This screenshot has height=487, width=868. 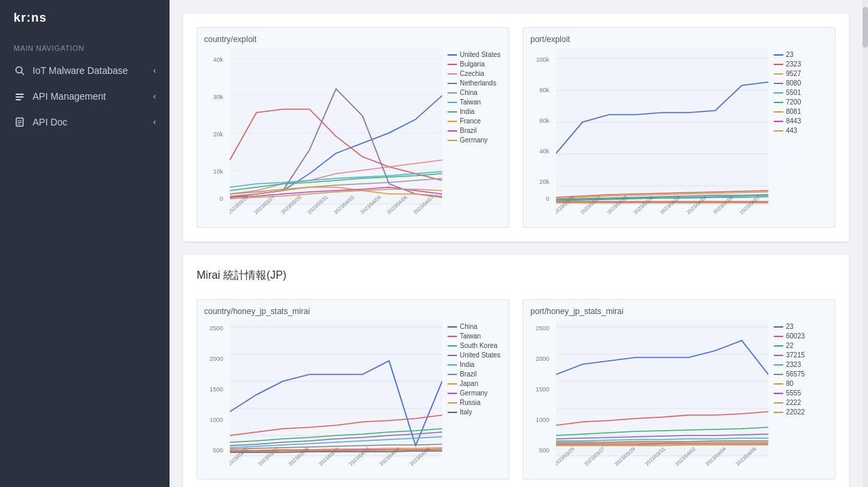 I want to click on sidebar-item-api-doc-label: API Doc, so click(x=90, y=122).